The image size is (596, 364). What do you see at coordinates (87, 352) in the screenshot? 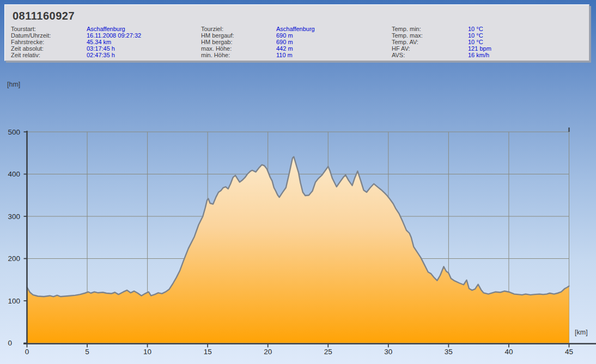
I see `x-axis-tick-label: 5` at bounding box center [87, 352].